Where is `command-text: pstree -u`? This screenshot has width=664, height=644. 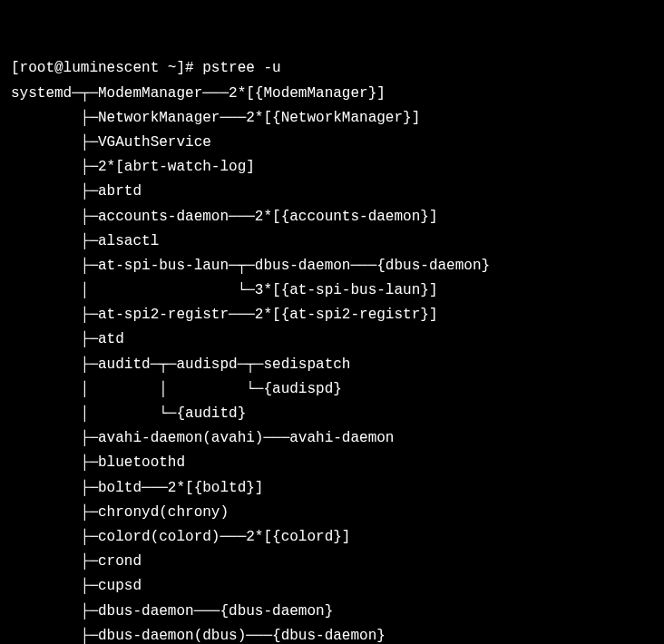
command-text: pstree -u is located at coordinates (241, 68).